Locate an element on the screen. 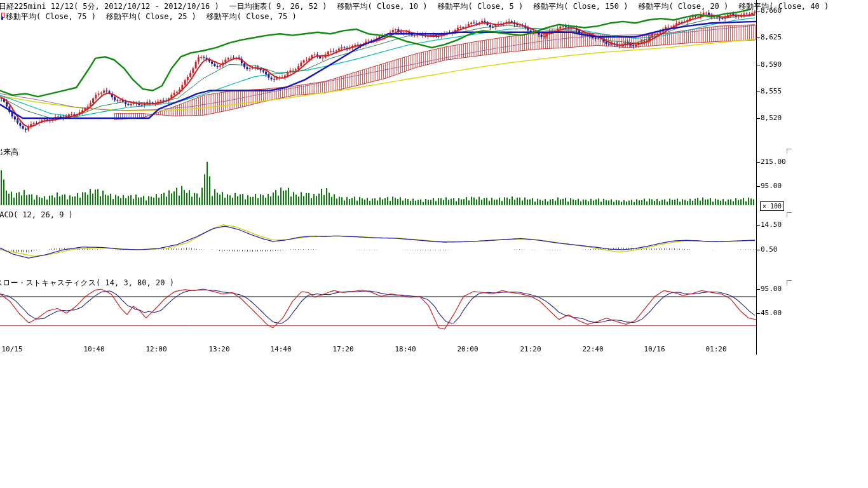 The width and height of the screenshot is (868, 488). macd-panel-label: MACD( 12, 26, 9 ) is located at coordinates (37, 215).